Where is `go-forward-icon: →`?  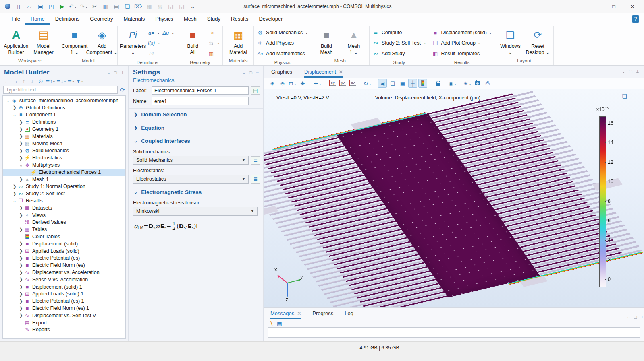
go-forward-icon: → is located at coordinates (15, 81).